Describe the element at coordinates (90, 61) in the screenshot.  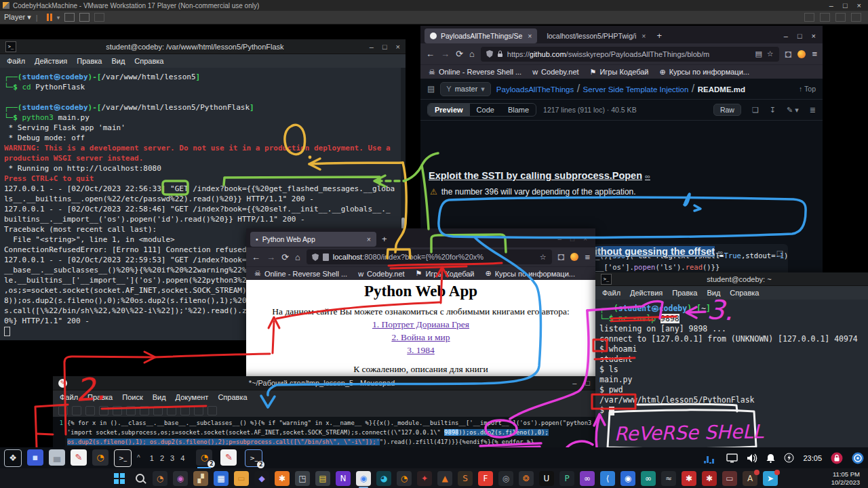
I see `menu-item: Правка` at that location.